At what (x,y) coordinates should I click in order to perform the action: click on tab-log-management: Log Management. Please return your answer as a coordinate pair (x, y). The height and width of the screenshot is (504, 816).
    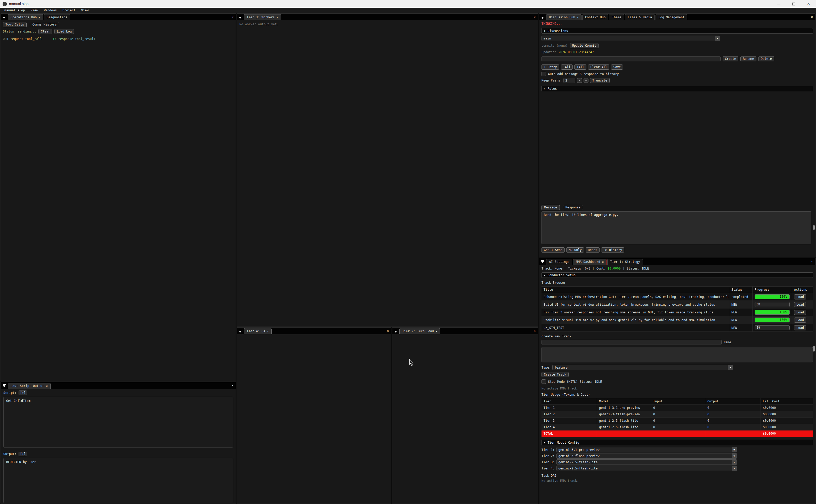
    Looking at the image, I should click on (671, 17).